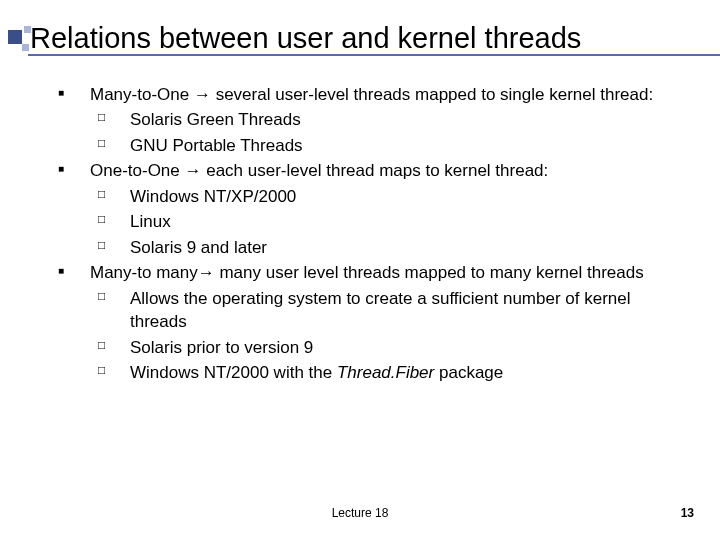 The image size is (720, 540). Describe the element at coordinates (368, 222) in the screenshot. I see `bullet-l2: Linux` at that location.